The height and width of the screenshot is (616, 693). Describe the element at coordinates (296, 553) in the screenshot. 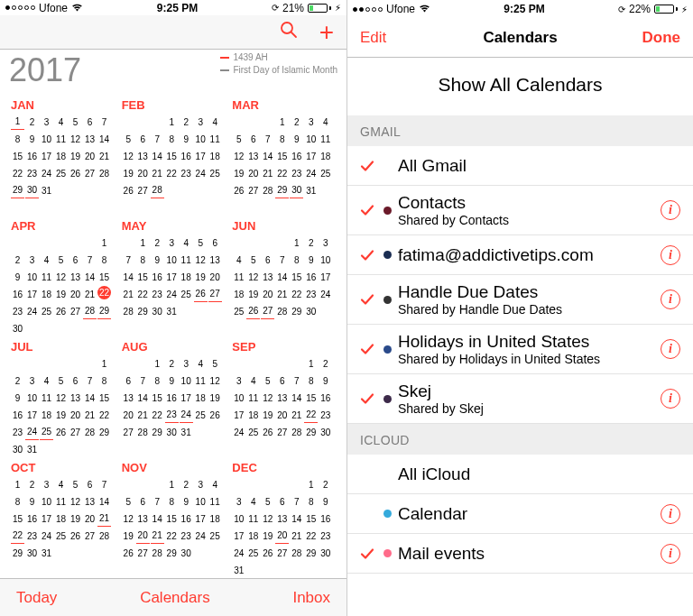

I see `day-cell: 28` at that location.